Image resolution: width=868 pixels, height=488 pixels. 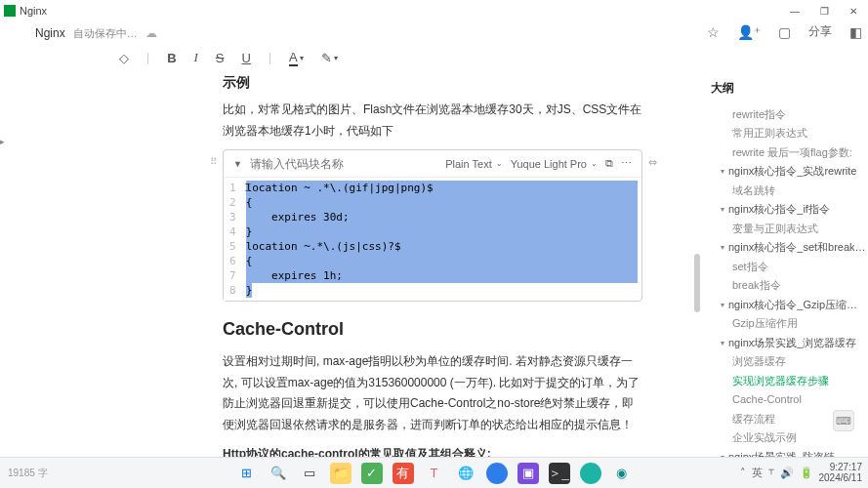 I want to click on outline-title: 大纲, so click(x=789, y=88).